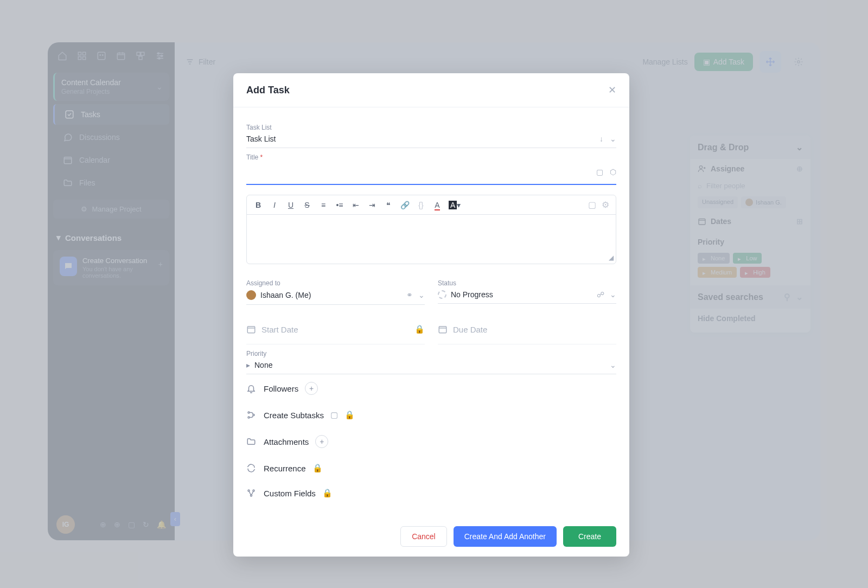 The height and width of the screenshot is (588, 868). What do you see at coordinates (388, 205) in the screenshot?
I see `quote-icon: ❝` at bounding box center [388, 205].